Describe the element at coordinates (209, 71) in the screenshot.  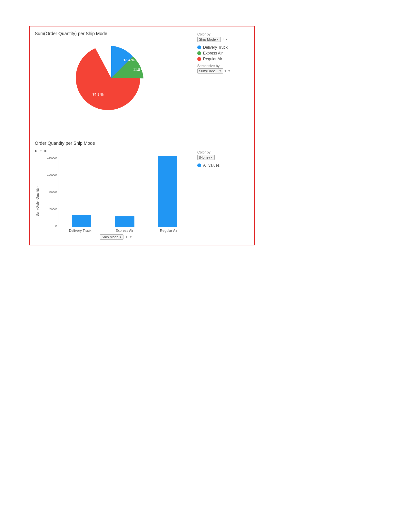
I see `sector-size-value: Sum(Orde...` at that location.